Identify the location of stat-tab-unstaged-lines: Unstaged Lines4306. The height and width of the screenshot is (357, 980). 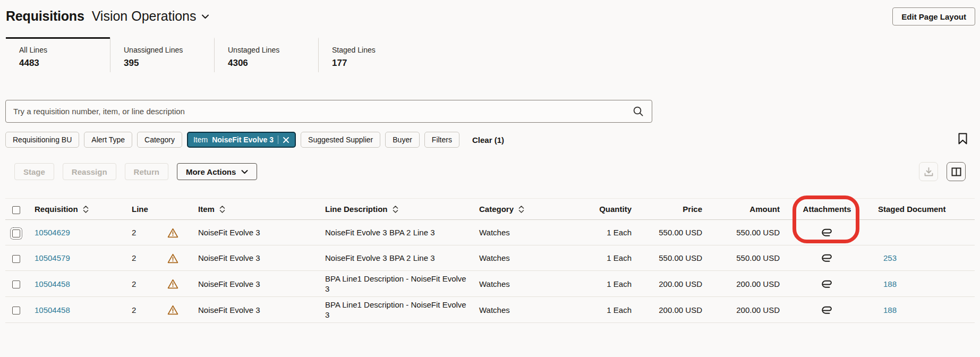
(266, 55).